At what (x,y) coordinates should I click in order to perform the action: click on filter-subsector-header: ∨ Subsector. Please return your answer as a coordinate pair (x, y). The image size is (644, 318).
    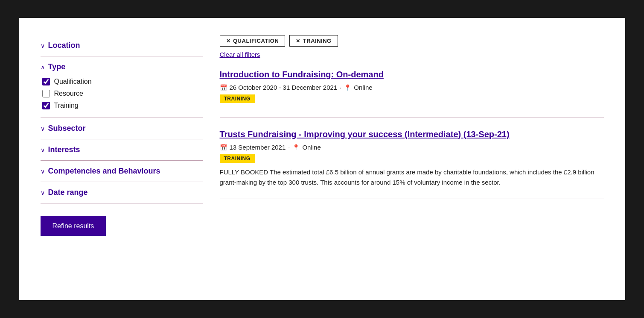
    Looking at the image, I should click on (122, 128).